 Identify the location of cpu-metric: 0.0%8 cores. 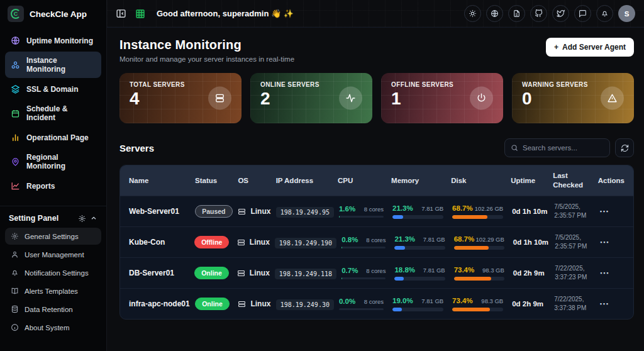
(364, 304).